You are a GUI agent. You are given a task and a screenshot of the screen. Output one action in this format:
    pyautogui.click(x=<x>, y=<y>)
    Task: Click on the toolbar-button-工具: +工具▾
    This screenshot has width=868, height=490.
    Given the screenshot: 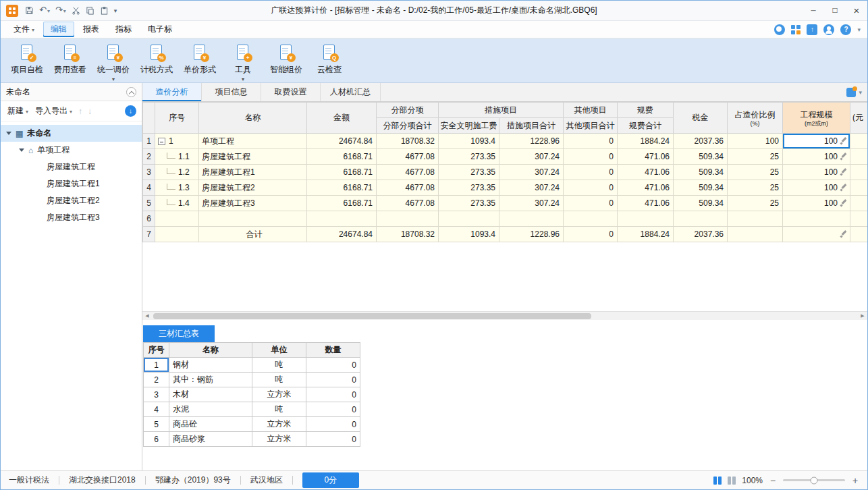 What is the action you would take?
    pyautogui.click(x=243, y=62)
    